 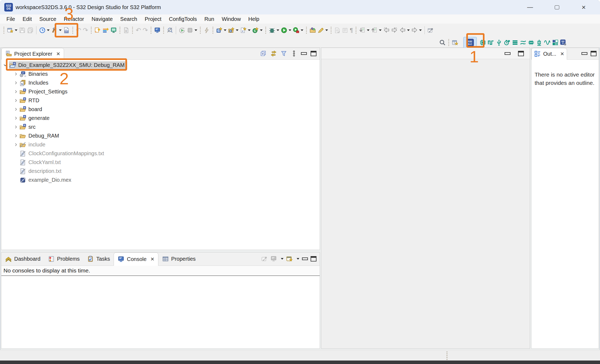 I want to click on new-c-file-button: c, so click(x=245, y=30).